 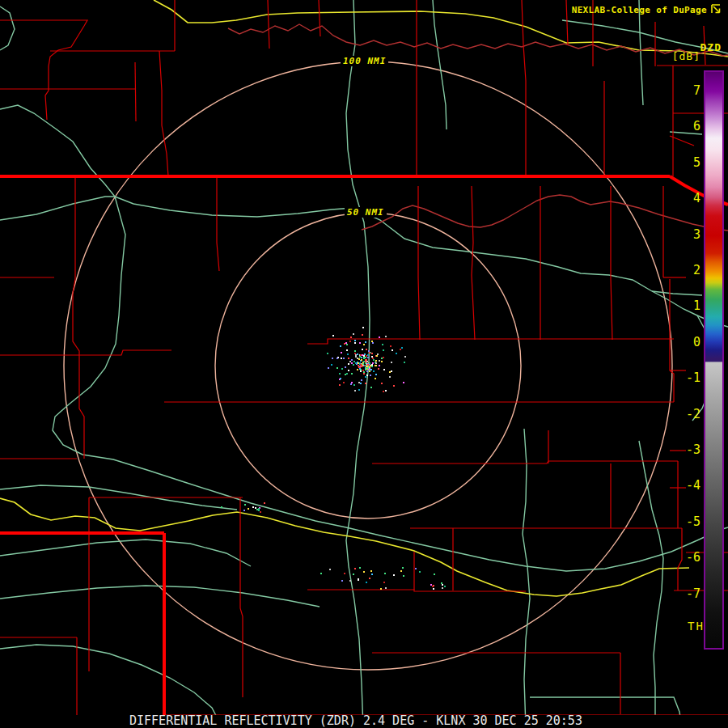 I want to click on color-scale-tick: 4, so click(x=678, y=199).